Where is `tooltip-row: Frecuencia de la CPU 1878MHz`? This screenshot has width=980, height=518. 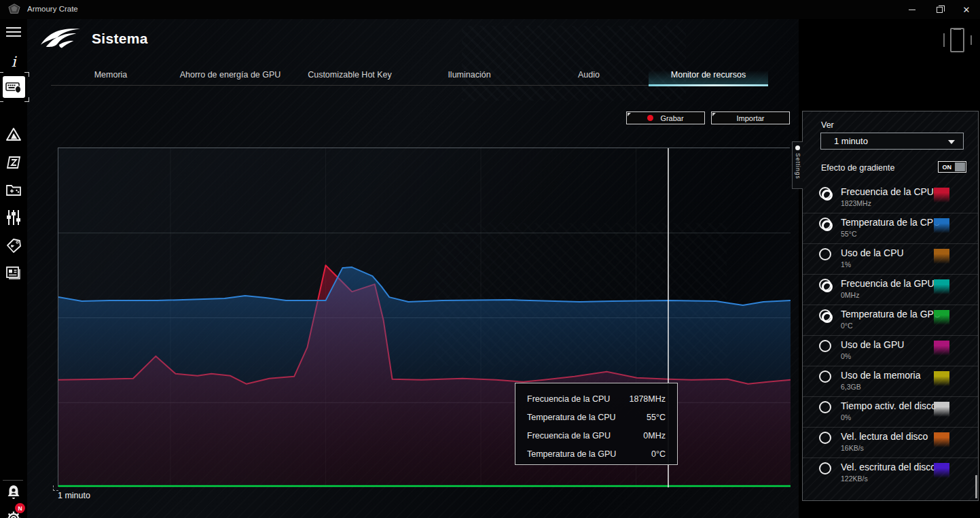 tooltip-row: Frecuencia de la CPU 1878MHz is located at coordinates (596, 398).